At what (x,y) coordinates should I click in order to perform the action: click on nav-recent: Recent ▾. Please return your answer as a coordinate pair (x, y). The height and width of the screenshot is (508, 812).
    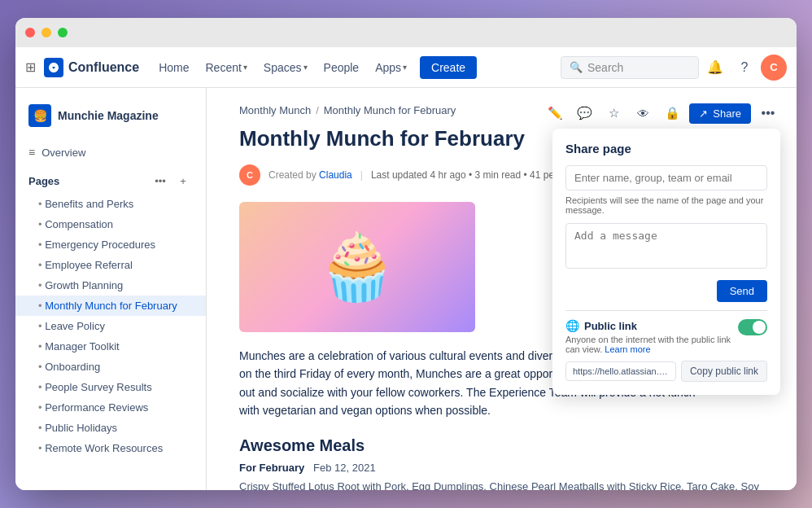
    Looking at the image, I should click on (226, 68).